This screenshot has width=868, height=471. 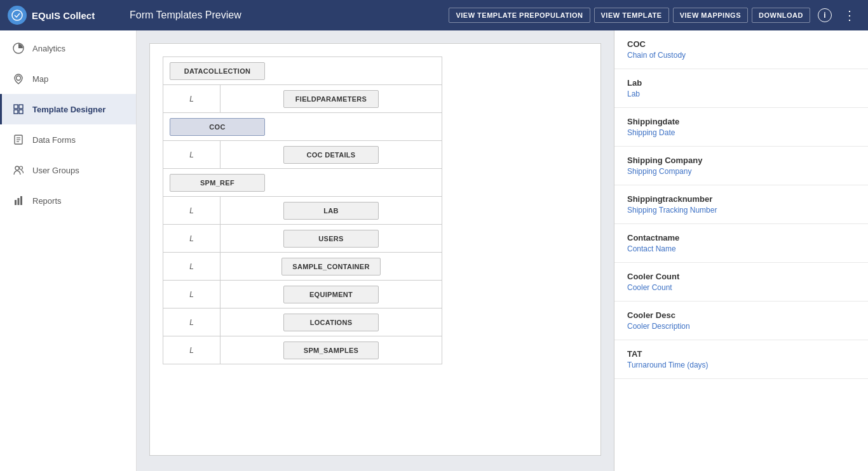 What do you see at coordinates (68, 109) in the screenshot?
I see `sidebar-item-template-designer: Template Designer` at bounding box center [68, 109].